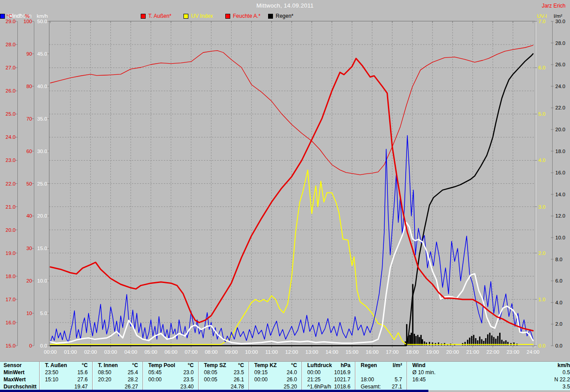  I want to click on table-row: MaxWert15:1027.620:2028.200:0023.500:052…, so click(285, 380).